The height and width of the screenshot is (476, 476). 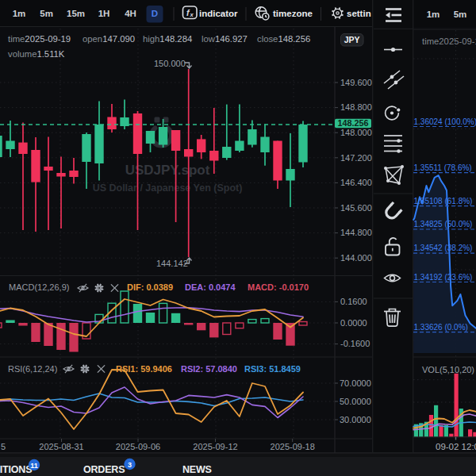 What do you see at coordinates (356, 83) in the screenshot?
I see `svg-text: 149.600` at bounding box center [356, 83].